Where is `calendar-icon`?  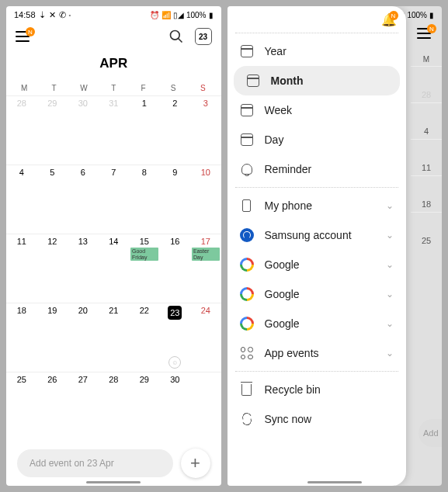
calendar-icon is located at coordinates (247, 110).